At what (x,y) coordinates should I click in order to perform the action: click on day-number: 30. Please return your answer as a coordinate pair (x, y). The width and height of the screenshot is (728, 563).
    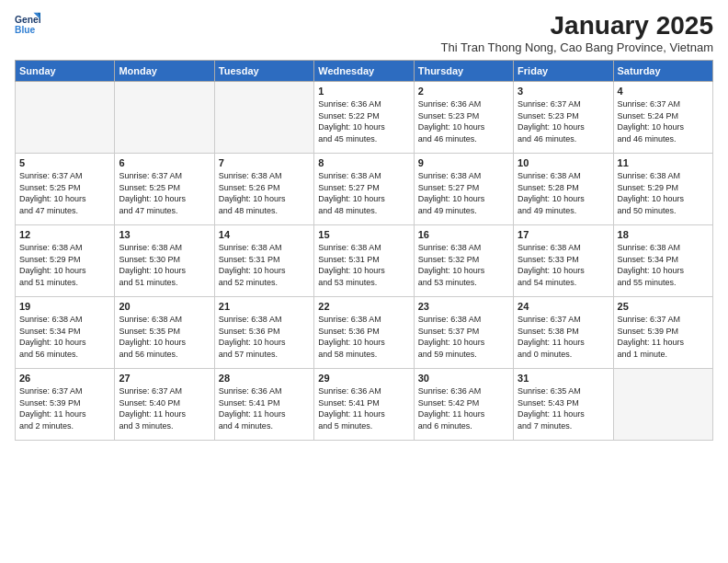
    Looking at the image, I should click on (463, 378).